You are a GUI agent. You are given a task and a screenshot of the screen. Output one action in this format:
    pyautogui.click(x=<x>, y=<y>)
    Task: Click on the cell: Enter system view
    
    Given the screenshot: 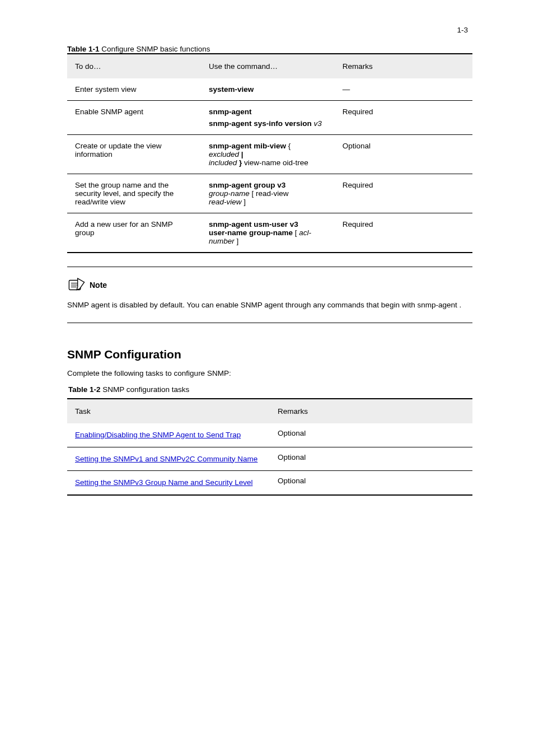 What is the action you would take?
    pyautogui.click(x=134, y=90)
    